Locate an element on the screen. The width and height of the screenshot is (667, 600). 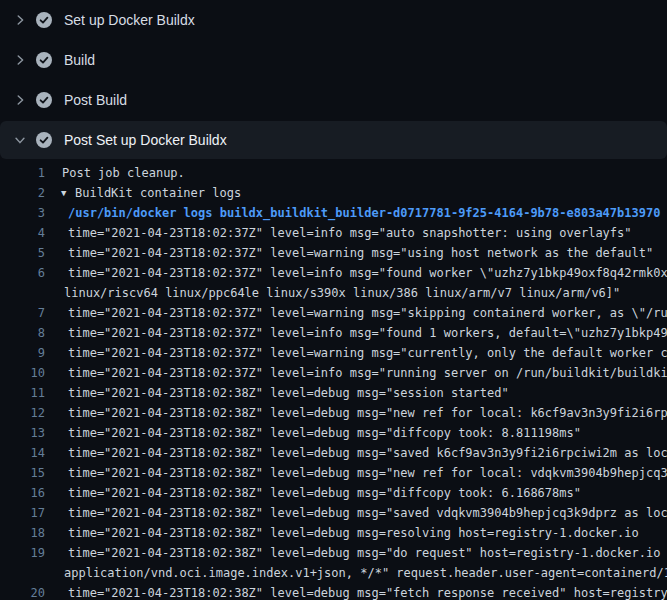
log-line: linux/riscv64 linux/ppc64le linux/s390x … is located at coordinates (334, 293).